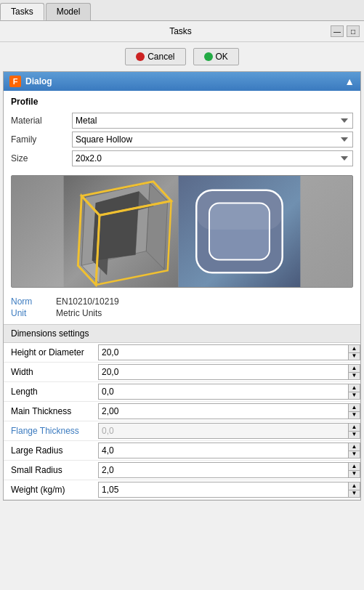  What do you see at coordinates (355, 369) in the screenshot?
I see `spinner-up-1: ▲` at bounding box center [355, 369].